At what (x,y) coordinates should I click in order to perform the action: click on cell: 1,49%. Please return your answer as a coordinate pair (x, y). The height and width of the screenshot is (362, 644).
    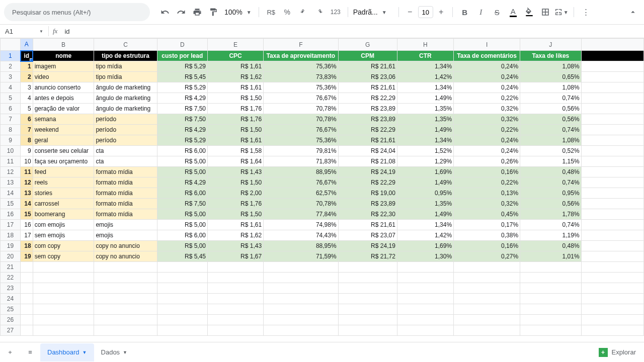
    Looking at the image, I should click on (425, 130).